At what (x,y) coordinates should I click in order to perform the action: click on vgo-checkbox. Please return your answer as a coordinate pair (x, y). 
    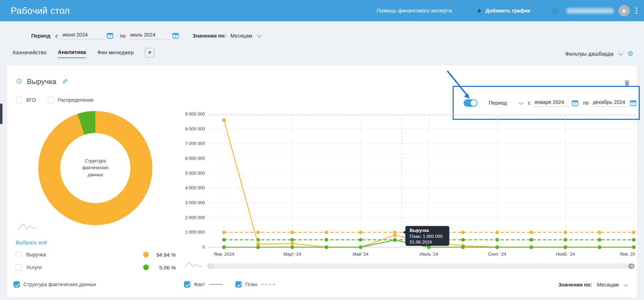
    Looking at the image, I should click on (19, 100).